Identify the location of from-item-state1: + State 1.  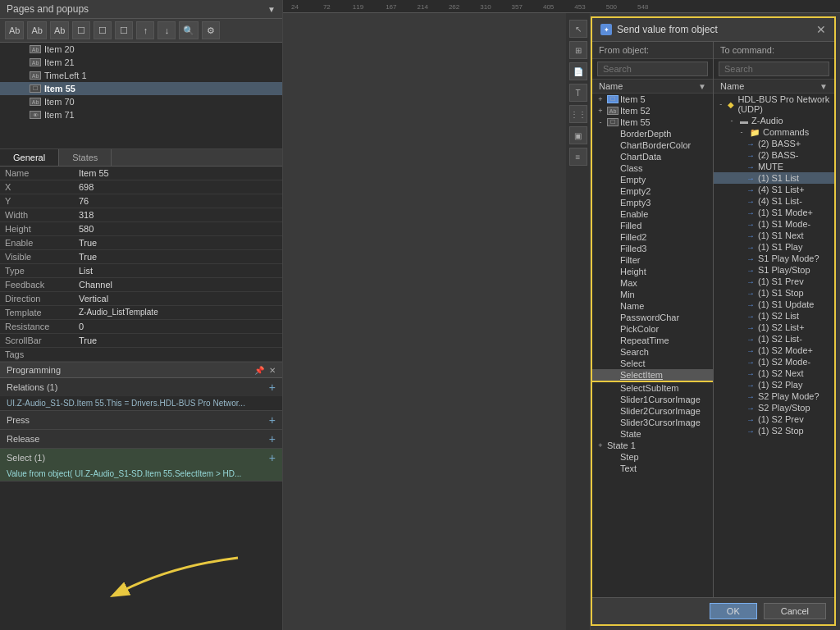
(653, 445).